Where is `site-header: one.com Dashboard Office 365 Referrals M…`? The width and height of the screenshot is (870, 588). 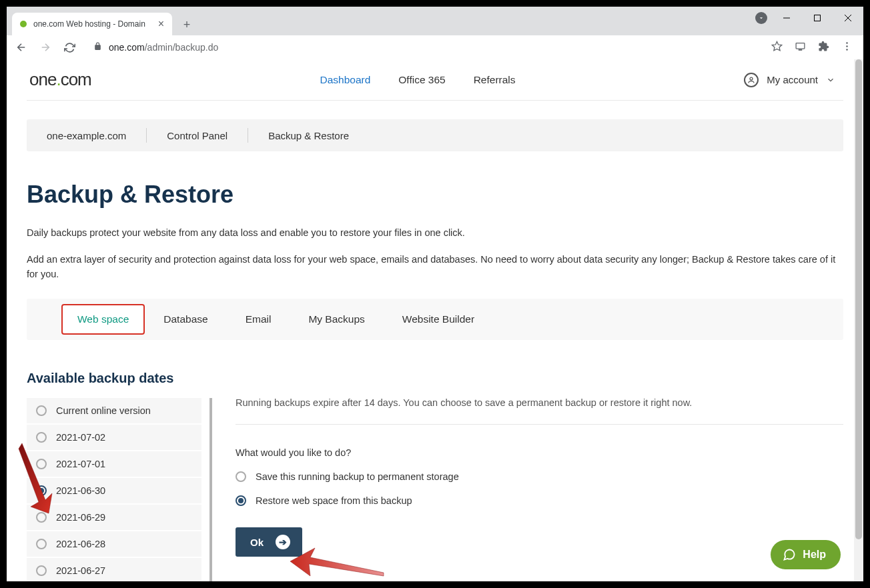 site-header: one.com Dashboard Office 365 Referrals M… is located at coordinates (435, 80).